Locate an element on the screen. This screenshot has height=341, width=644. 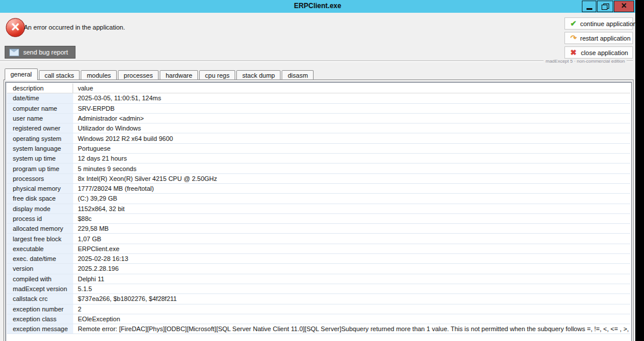
row-value: 2025-02-28 16:13 is located at coordinates (352, 259).